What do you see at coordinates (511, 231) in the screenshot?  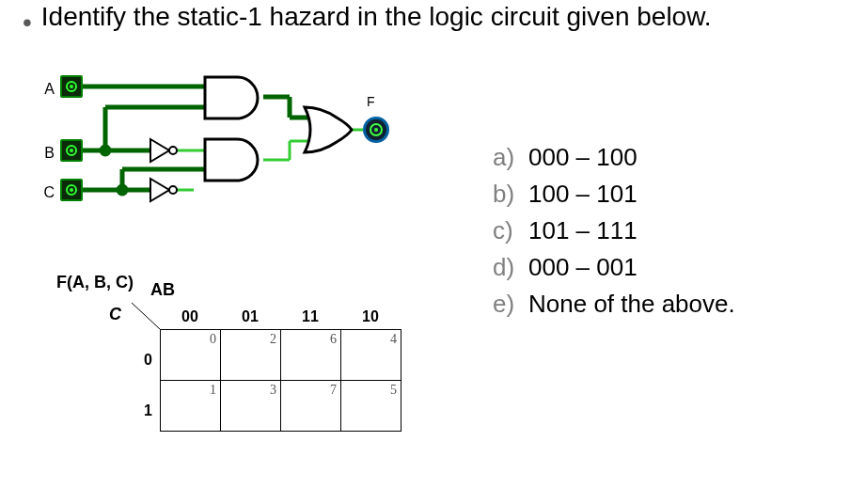 I see `answer-letter: c)` at bounding box center [511, 231].